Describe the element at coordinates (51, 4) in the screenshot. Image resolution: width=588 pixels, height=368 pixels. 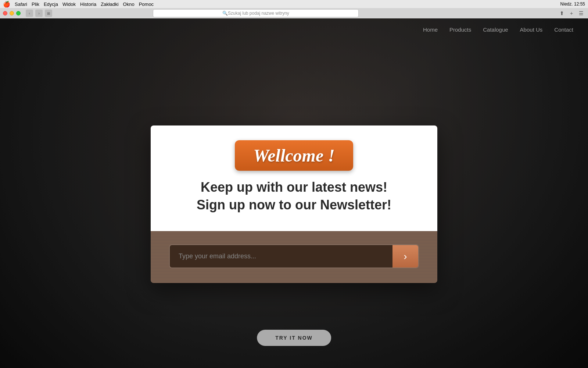
I see `edit-menu: Edycja` at that location.